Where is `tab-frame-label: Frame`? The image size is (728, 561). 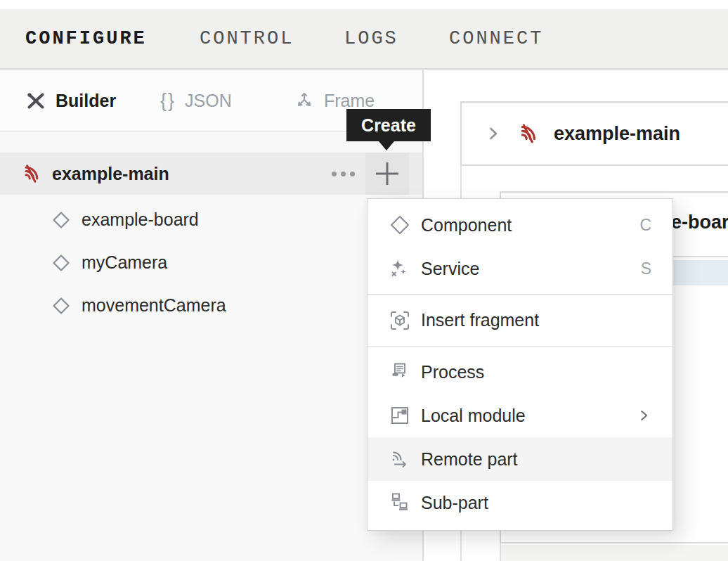 tab-frame-label: Frame is located at coordinates (349, 101).